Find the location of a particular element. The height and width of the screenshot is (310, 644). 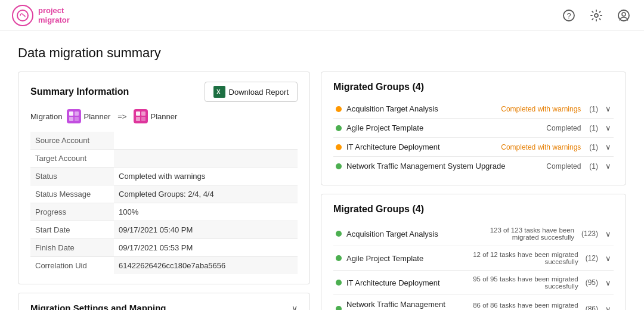

group-count: (86) is located at coordinates (592, 308).